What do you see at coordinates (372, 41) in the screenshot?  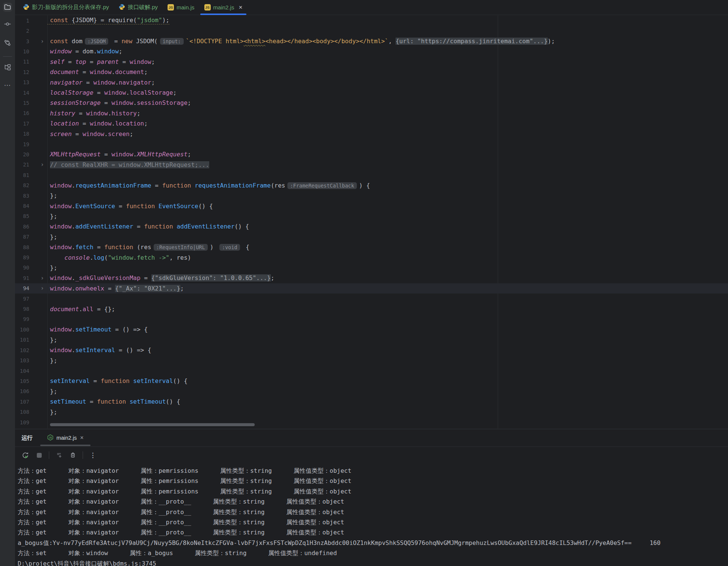 I see `code-line-3: 3›const dom:JSDOM = new JSDOM(input:`<!D…` at bounding box center [372, 41].